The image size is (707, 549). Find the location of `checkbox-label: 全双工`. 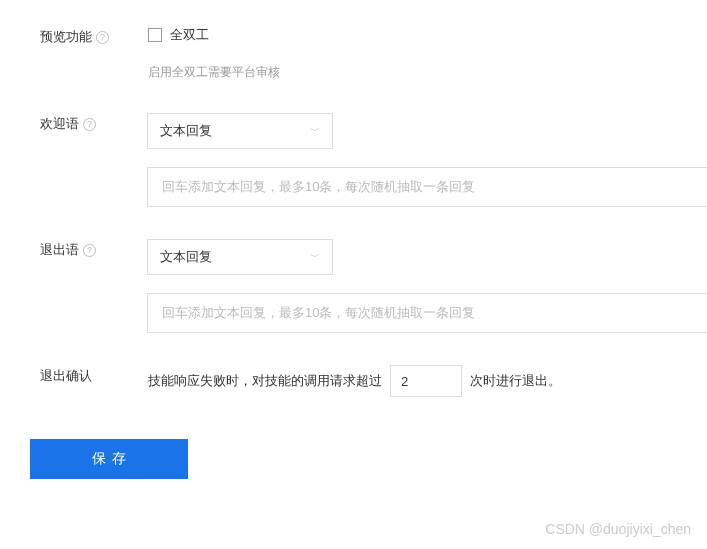

checkbox-label: 全双工 is located at coordinates (190, 35).